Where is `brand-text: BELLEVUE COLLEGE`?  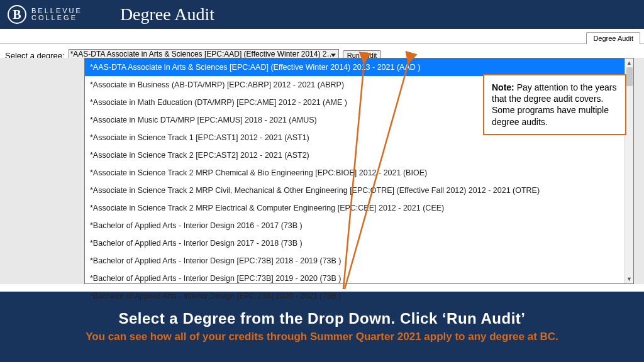
brand-text: BELLEVUE COLLEGE is located at coordinates (57, 14).